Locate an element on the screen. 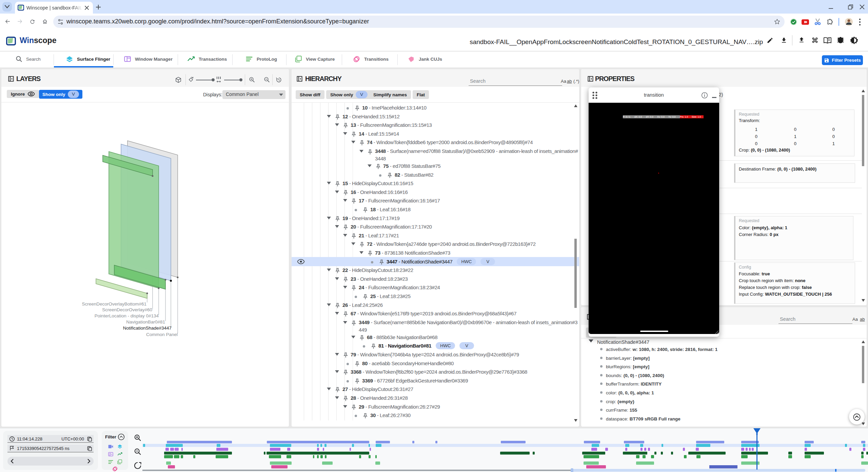 The height and width of the screenshot is (472, 868). svg-text: ScreenDecorOverlayBottom#61 is located at coordinates (114, 304).